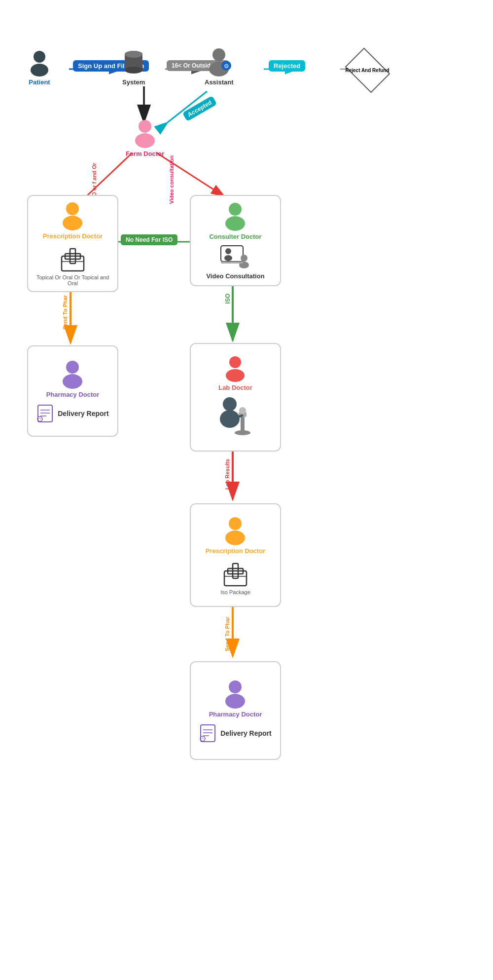 The height and width of the screenshot is (980, 493). What do you see at coordinates (172, 180) in the screenshot?
I see `video-consultation-arrow-label: Video consultation` at bounding box center [172, 180].